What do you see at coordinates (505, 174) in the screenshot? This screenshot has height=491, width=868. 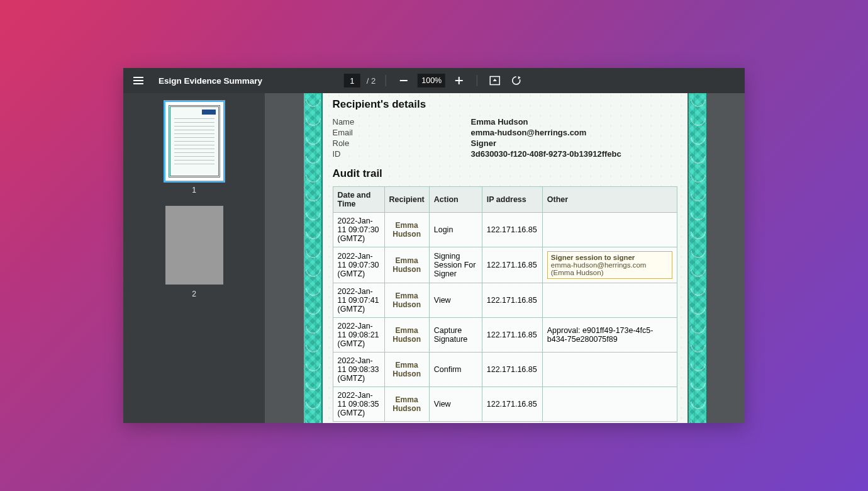 I see `audit-heading: Audit trail` at bounding box center [505, 174].